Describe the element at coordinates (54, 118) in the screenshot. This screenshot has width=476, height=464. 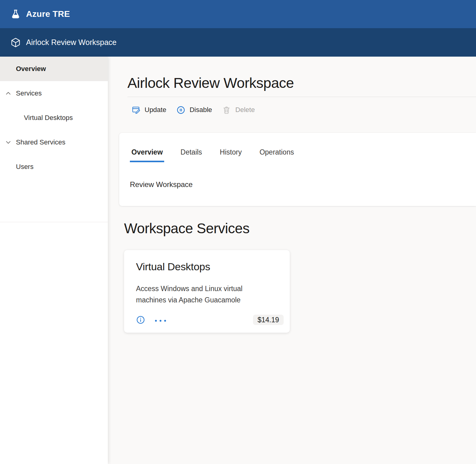
I see `sidebar-item-virtual-desktops: Virtual Desktops` at that location.